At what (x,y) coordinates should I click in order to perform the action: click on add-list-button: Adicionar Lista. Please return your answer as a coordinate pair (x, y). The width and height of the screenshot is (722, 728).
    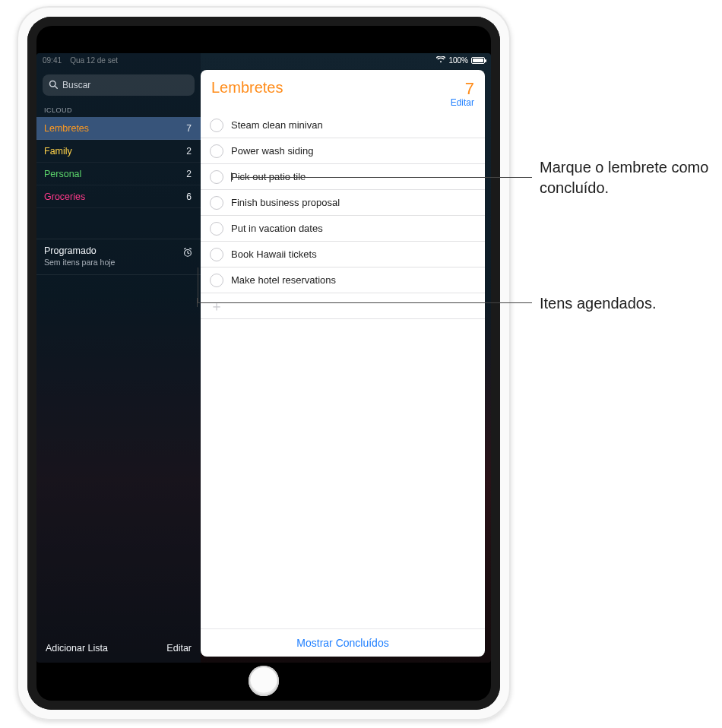
    Looking at the image, I should click on (77, 648).